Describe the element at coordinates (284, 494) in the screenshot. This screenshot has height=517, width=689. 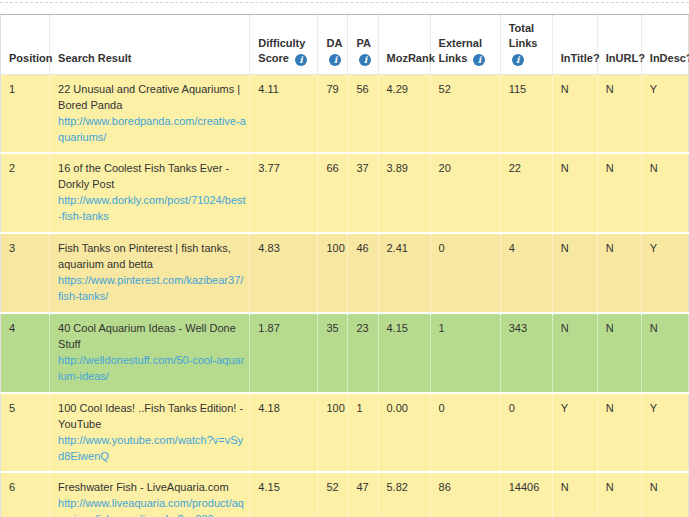
I see `difficulty-score-cell: 4.15` at that location.